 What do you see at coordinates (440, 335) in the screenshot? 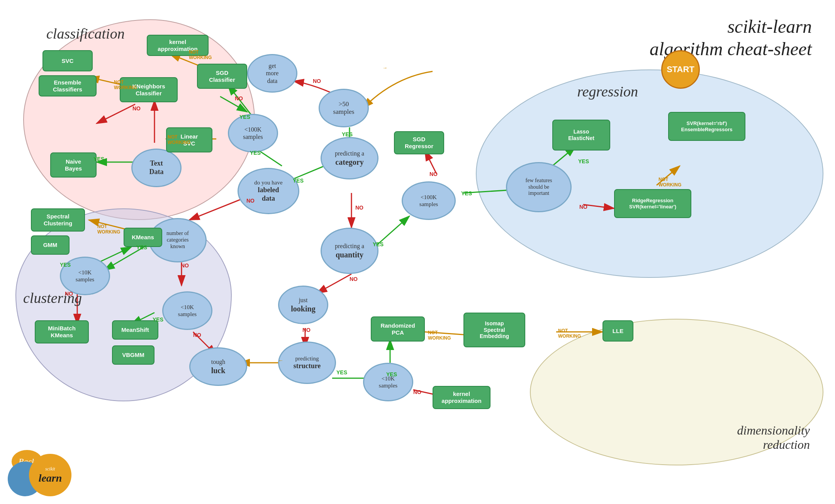
I see `not-working-label-4: NOTWORKING` at bounding box center [440, 335].